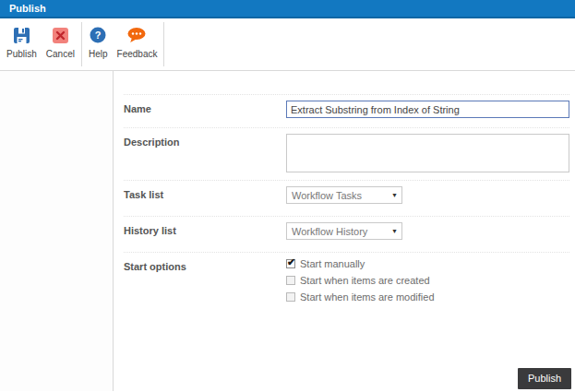 Image resolution: width=575 pixels, height=392 pixels. What do you see at coordinates (344, 231) in the screenshot?
I see `history-list-dropdown: Workflow History ▼` at bounding box center [344, 231].